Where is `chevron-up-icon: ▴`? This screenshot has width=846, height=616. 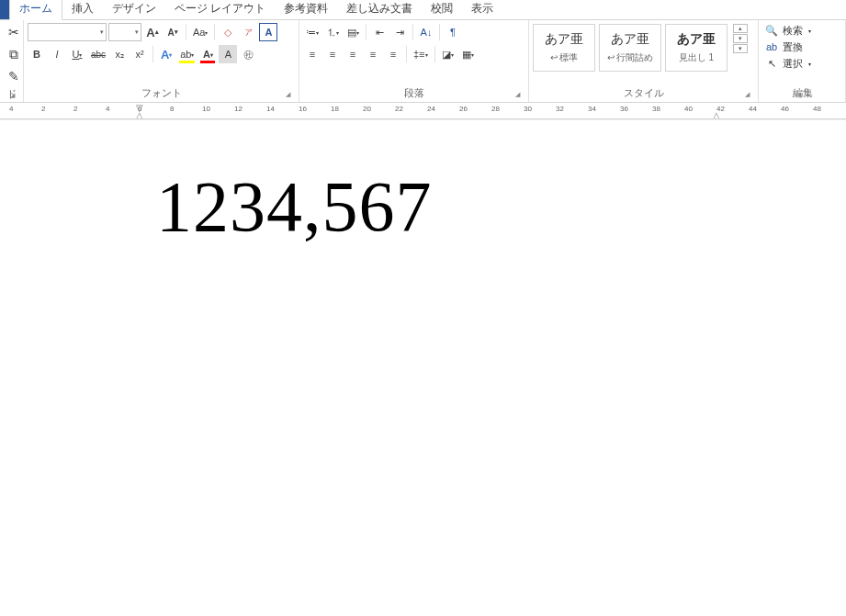 chevron-up-icon: ▴ is located at coordinates (740, 28).